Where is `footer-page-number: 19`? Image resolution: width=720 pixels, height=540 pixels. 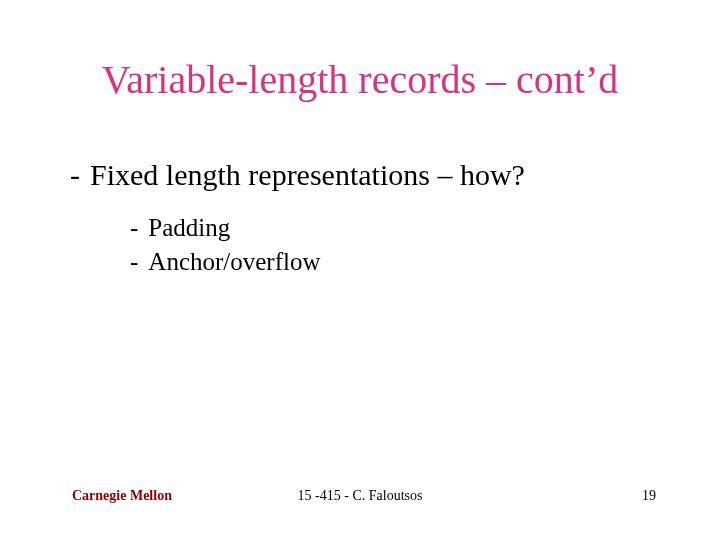 footer-page-number: 19 is located at coordinates (649, 496).